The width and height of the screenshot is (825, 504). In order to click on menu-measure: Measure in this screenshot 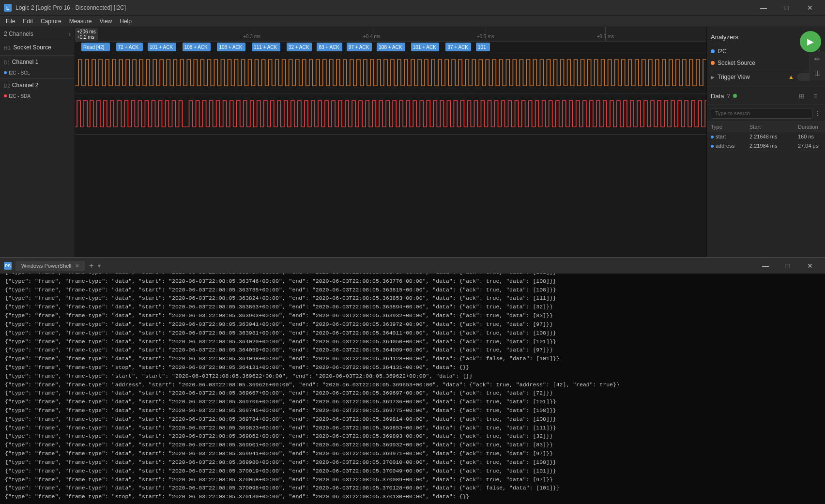, I will do `click(80, 21)`.